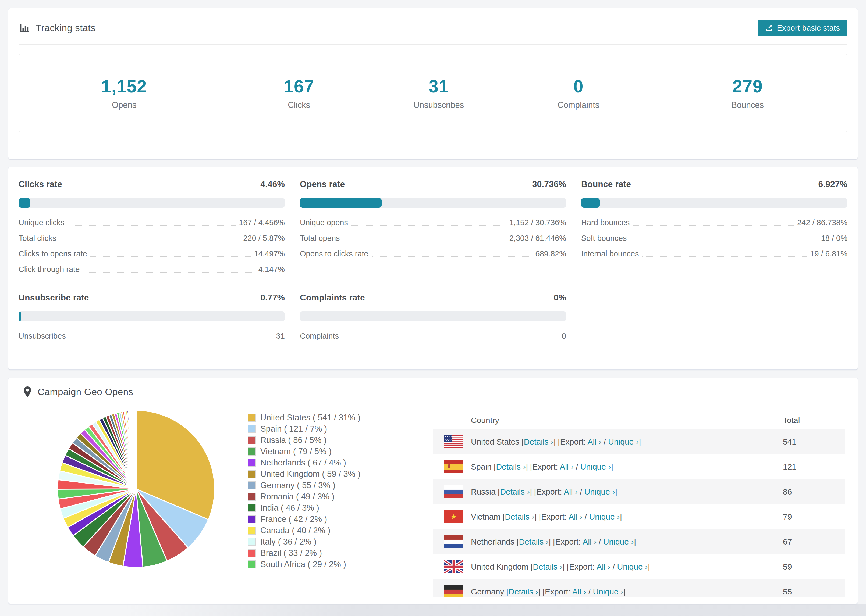  Describe the element at coordinates (639, 588) in the screenshot. I see `table-row-germany: Germany [Details ›] [Export: All › / Uni…` at that location.